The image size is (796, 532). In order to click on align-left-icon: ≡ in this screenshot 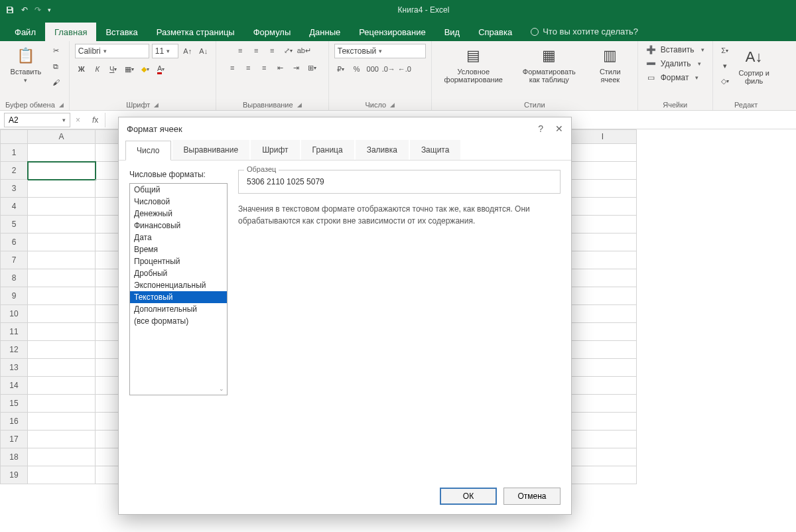, I will do `click(232, 68)`.